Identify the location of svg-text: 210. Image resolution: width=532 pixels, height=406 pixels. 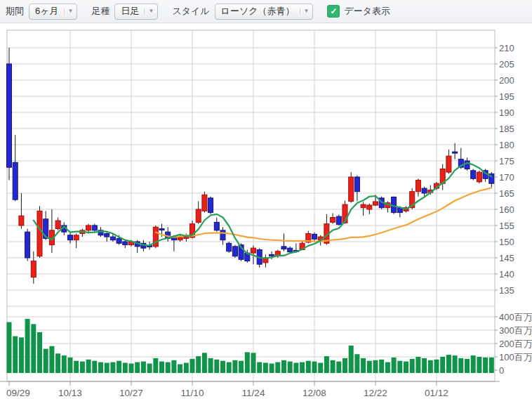
(507, 48).